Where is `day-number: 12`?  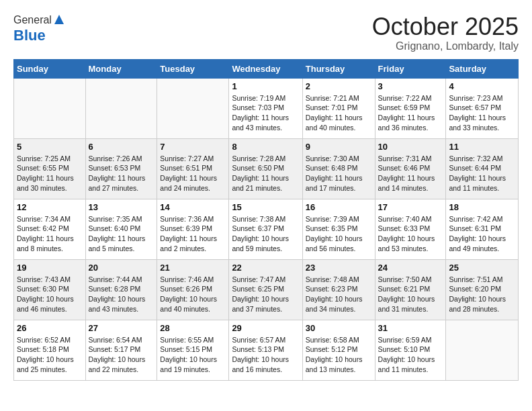
day-number: 12 is located at coordinates (50, 207).